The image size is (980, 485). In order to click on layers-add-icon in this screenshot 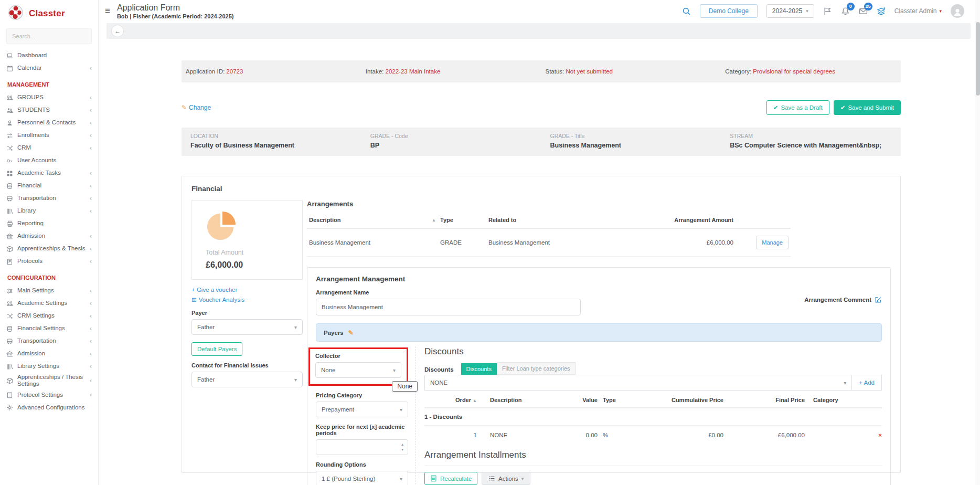, I will do `click(881, 12)`.